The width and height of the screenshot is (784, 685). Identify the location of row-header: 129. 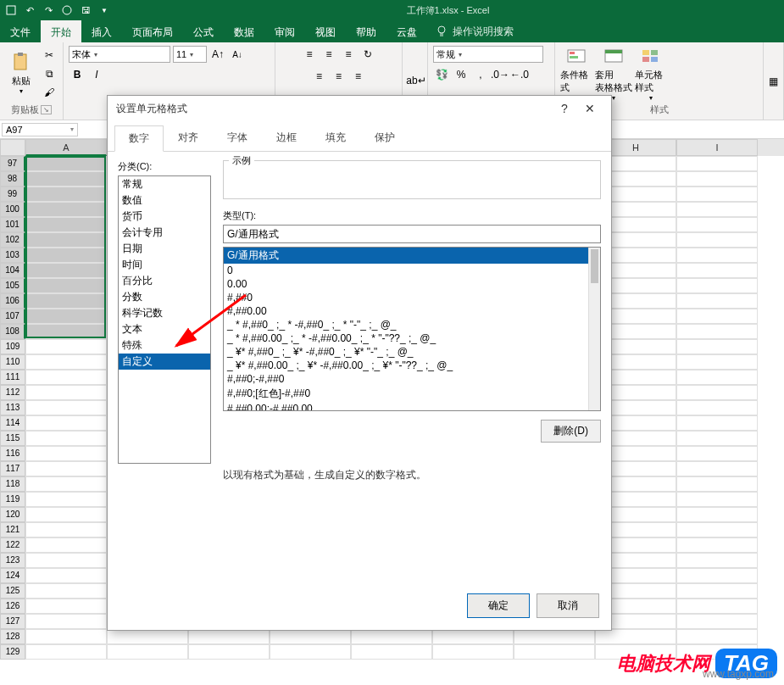
(13, 652).